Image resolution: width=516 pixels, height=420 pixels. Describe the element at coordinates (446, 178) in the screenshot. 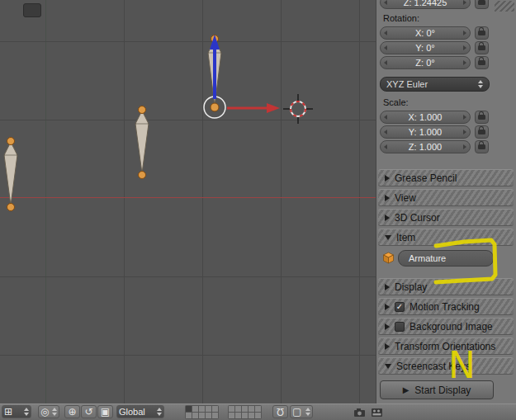

I see `panel-header-grease-pencil: Grease Pencil` at that location.